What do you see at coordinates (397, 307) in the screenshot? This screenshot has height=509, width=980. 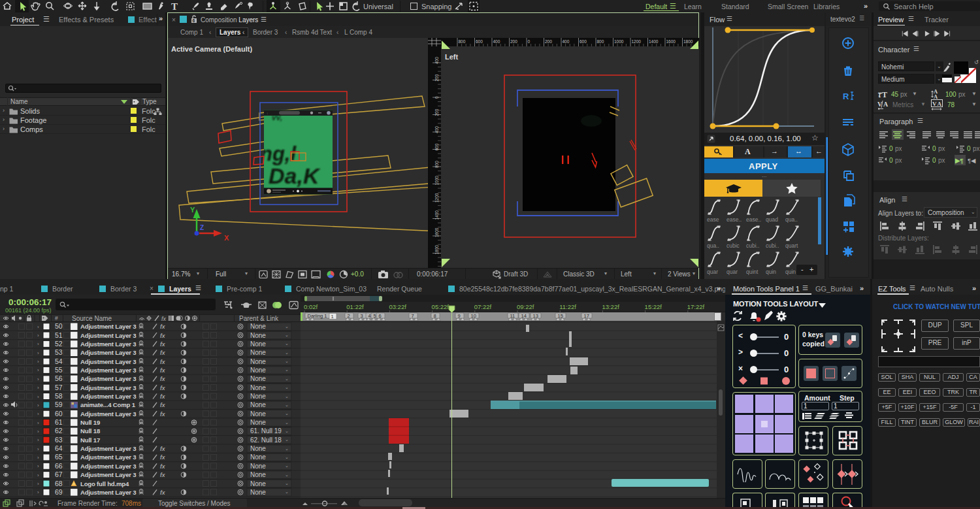 I see `svg-text: 03:22f` at bounding box center [397, 307].